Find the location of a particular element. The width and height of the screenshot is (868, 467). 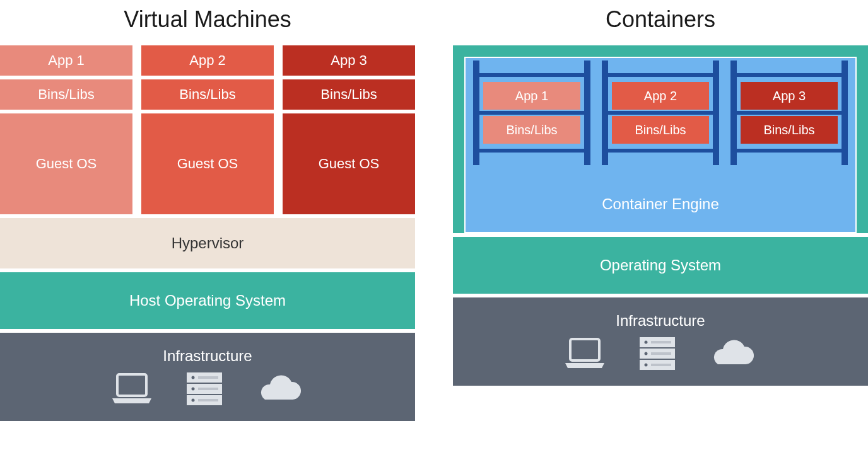

vm-col-2: App 2 Bins/Libs Guest OS is located at coordinates (208, 130).